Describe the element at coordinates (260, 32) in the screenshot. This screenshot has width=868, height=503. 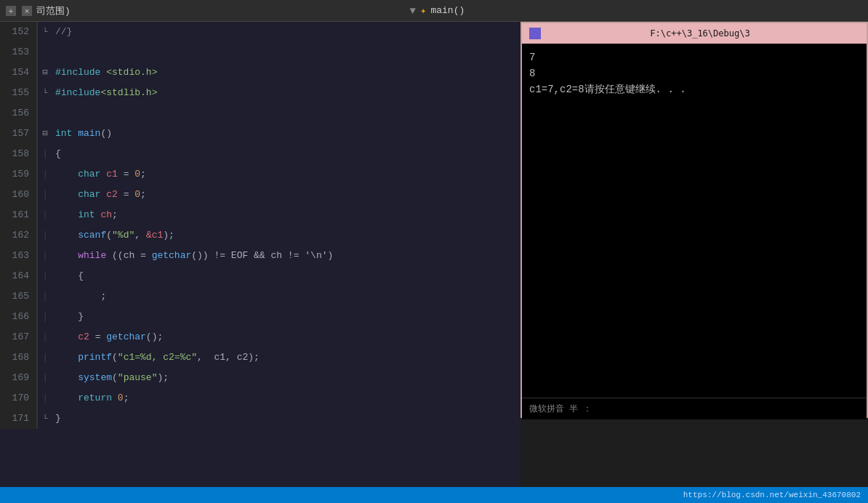
I see `code-line: 152└//}` at that location.